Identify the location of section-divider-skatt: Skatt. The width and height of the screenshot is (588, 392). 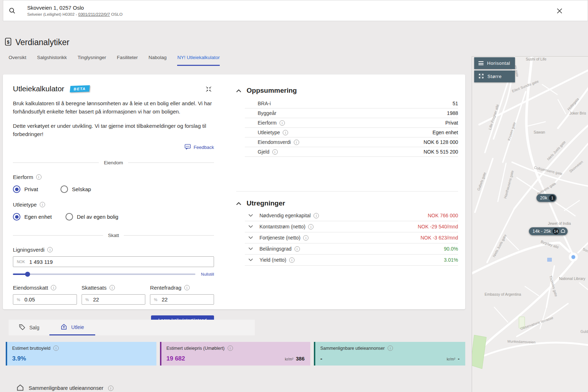
(113, 236).